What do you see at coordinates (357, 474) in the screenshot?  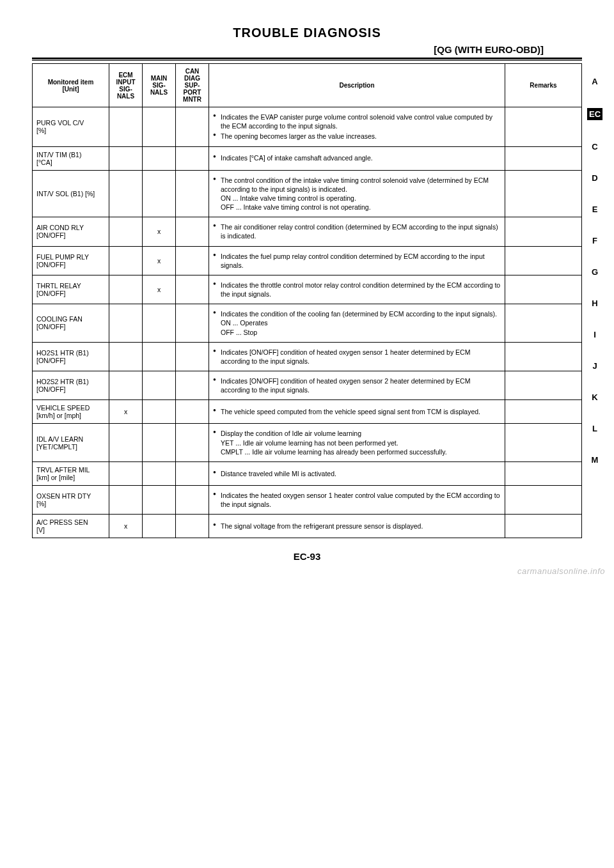 I see `desc-bullet: Distance traveled while MI is activated.` at bounding box center [357, 474].